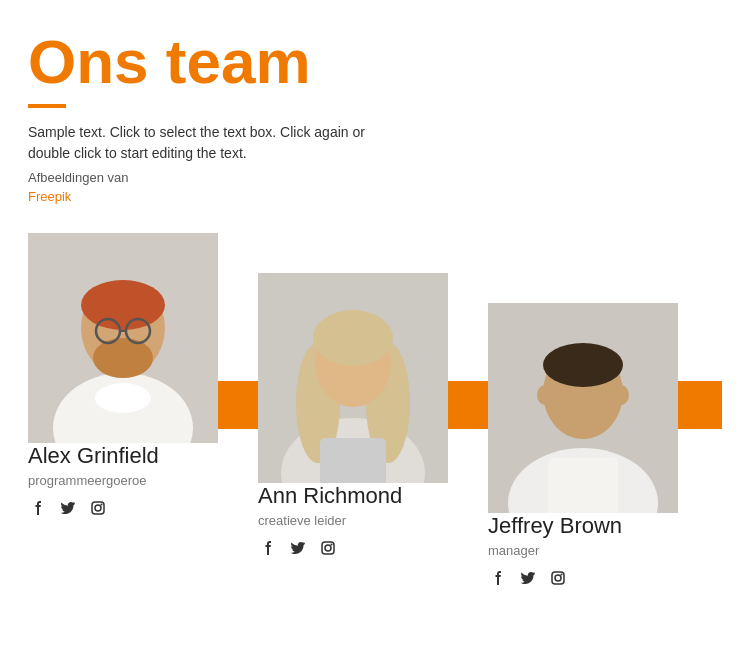 This screenshot has height=648, width=750. Describe the element at coordinates (50, 196) in the screenshot. I see `freepik-link: Freepik` at that location.